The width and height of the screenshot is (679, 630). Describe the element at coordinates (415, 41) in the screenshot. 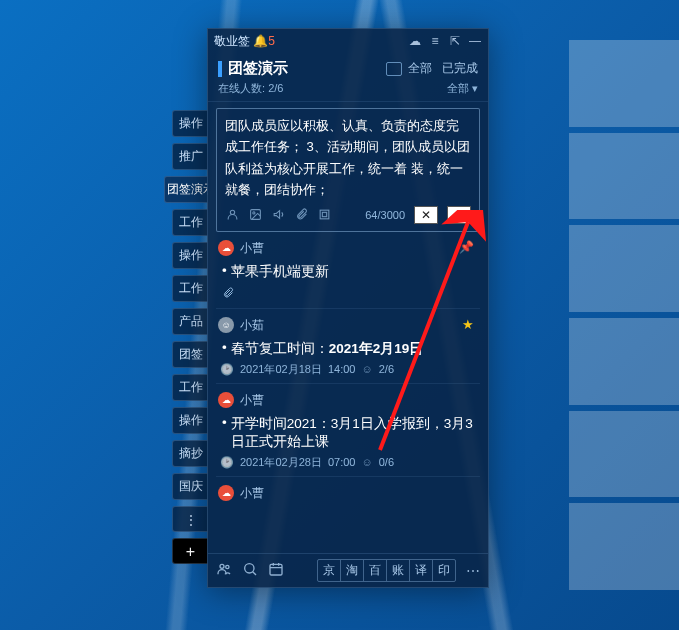

I see `cloud-sync-icon: ☁` at that location.